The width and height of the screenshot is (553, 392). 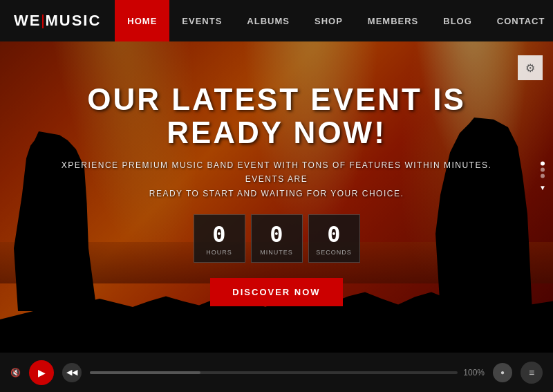 What do you see at coordinates (72, 373) in the screenshot?
I see `prev-button: ◀◀` at bounding box center [72, 373].